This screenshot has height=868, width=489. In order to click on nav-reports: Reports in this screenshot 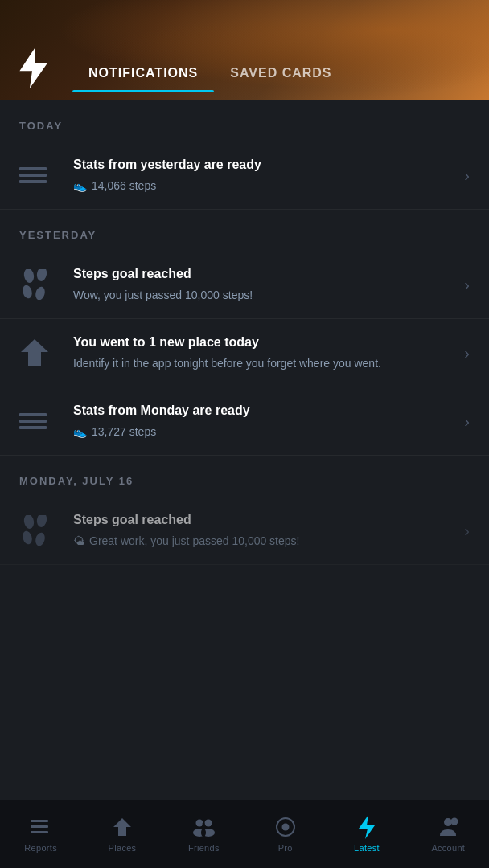, I will do `click(40, 834)`.